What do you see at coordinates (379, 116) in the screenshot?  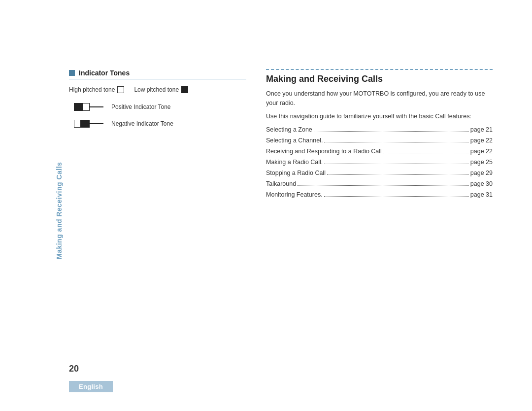 I see `intro-paragraph-2: Use this navigation guide to familiarize…` at bounding box center [379, 116].